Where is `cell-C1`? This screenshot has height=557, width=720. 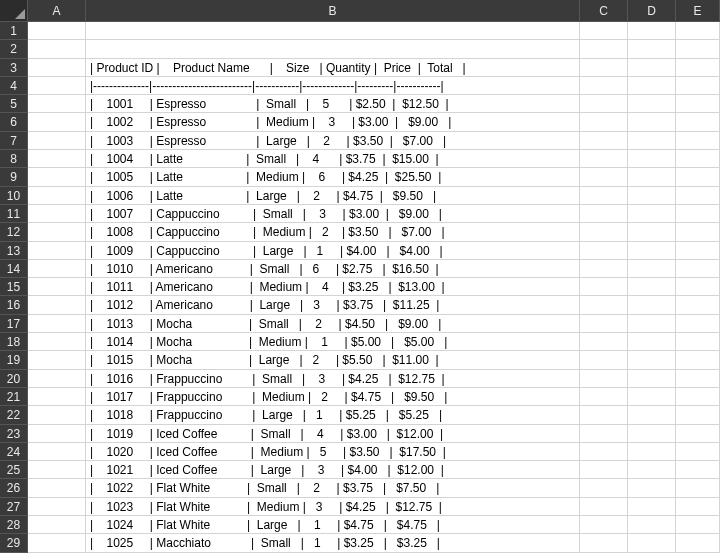 cell-C1 is located at coordinates (604, 31).